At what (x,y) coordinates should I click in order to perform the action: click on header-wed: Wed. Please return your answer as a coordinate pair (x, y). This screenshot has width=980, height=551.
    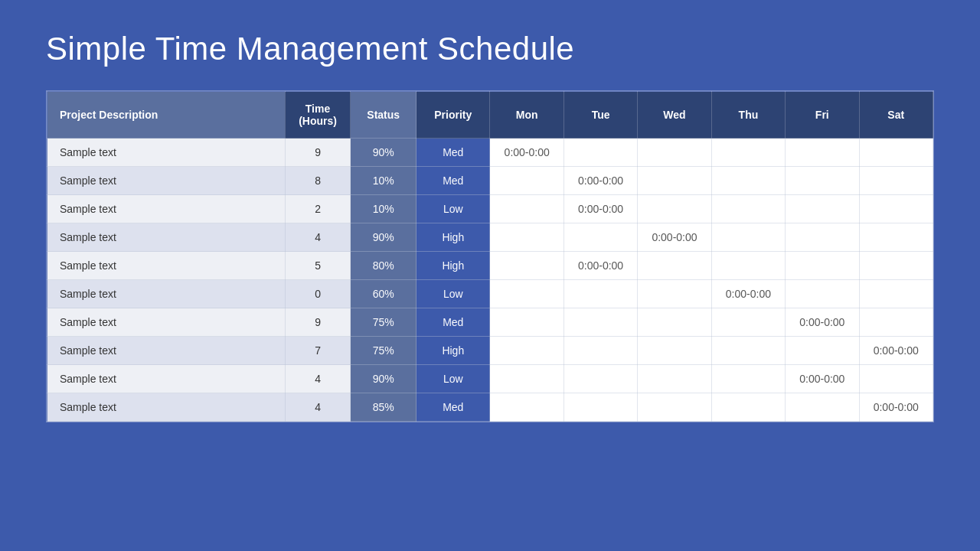
    Looking at the image, I should click on (675, 115).